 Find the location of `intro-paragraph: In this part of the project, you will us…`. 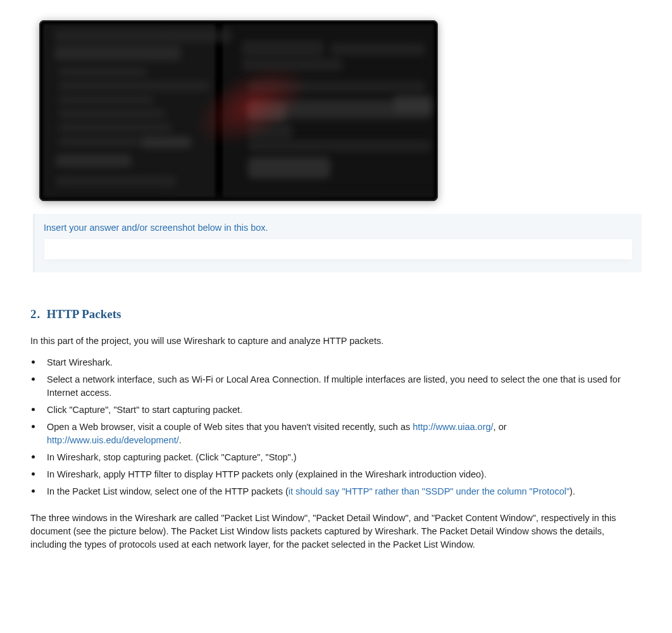

intro-paragraph: In this part of the project, you will us… is located at coordinates (336, 341).